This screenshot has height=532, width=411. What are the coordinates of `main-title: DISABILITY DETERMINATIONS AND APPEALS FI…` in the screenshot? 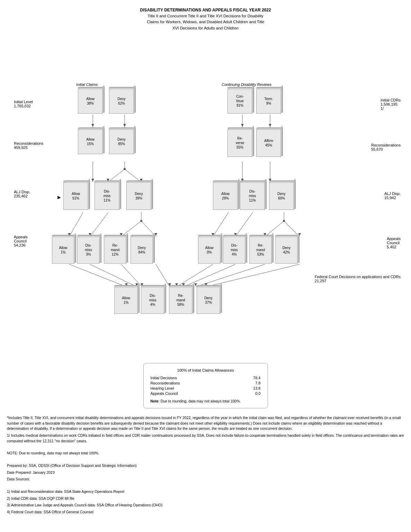 It's located at (206, 10).